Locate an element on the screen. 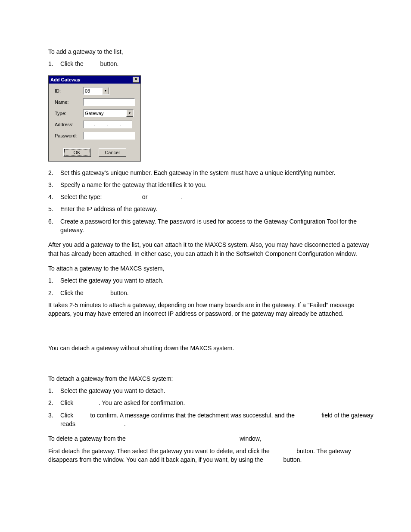 The width and height of the screenshot is (411, 532). text: Enter the IP address of the gateway. is located at coordinates (218, 209).